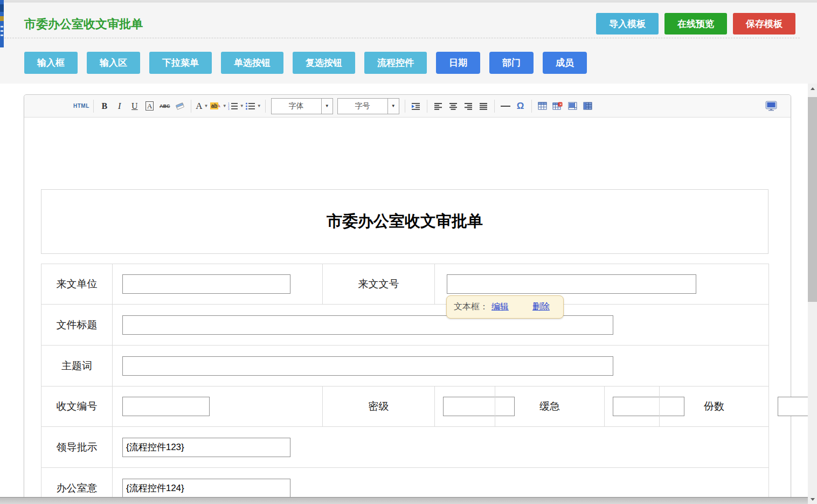 The width and height of the screenshot is (817, 504). What do you see at coordinates (764, 24) in the screenshot?
I see `save-template-button: 保存模板` at bounding box center [764, 24].